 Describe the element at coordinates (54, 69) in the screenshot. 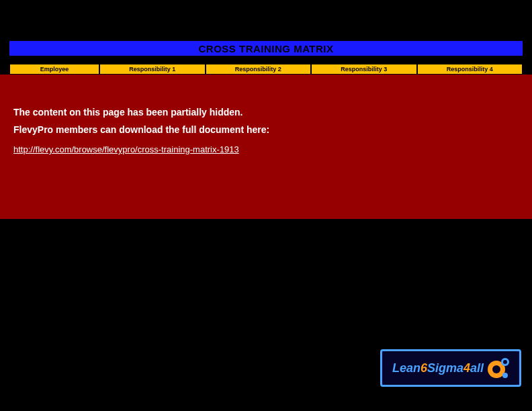

I see `header-employee: Employee` at that location.